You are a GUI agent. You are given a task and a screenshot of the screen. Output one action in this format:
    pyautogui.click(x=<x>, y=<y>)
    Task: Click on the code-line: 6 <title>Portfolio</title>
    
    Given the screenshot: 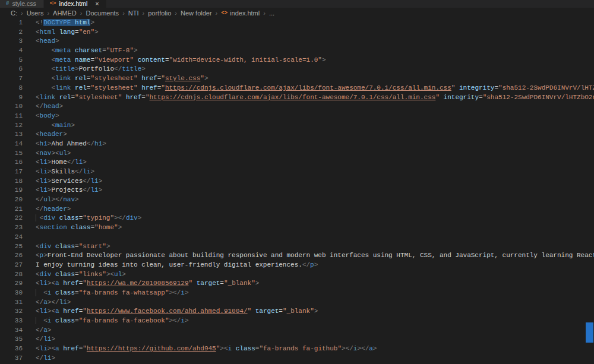 What is the action you would take?
    pyautogui.click(x=297, y=69)
    